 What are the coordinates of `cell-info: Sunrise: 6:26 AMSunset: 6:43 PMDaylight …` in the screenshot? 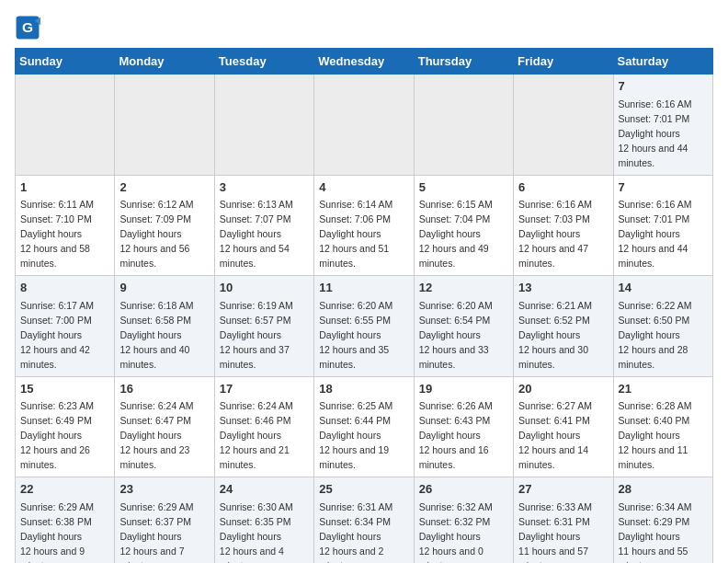 It's located at (456, 435).